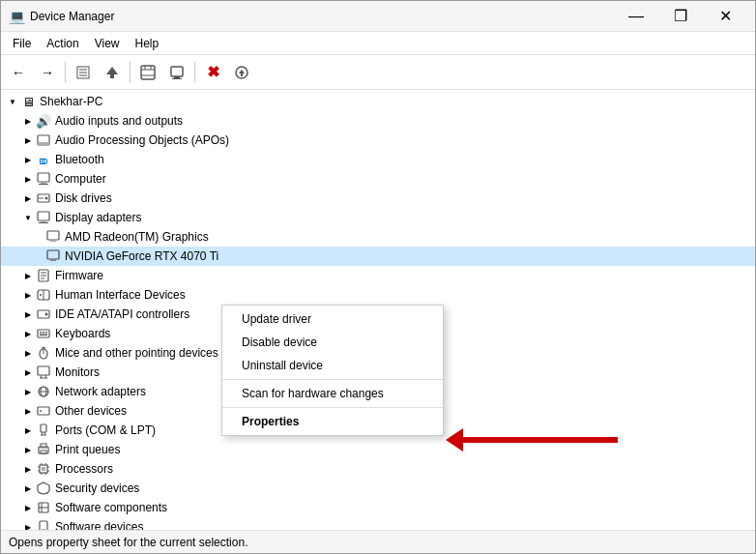 Image resolution: width=756 pixels, height=554 pixels. Describe the element at coordinates (333, 319) in the screenshot. I see `ctx-update-driver: Update driver` at that location.